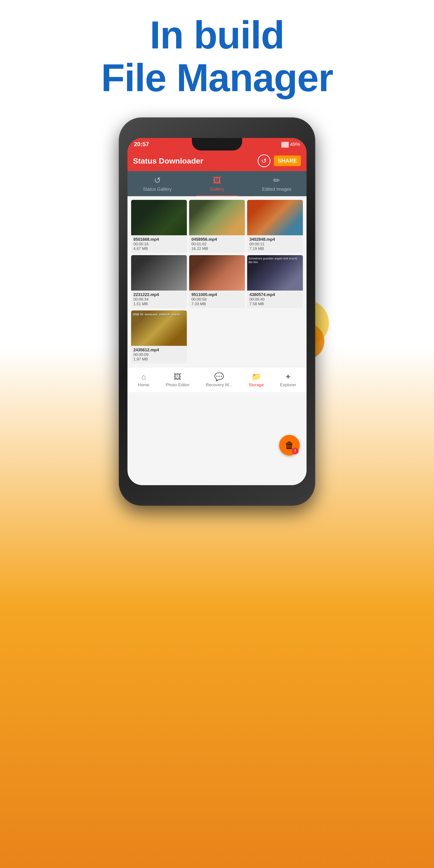 This screenshot has height=868, width=434. What do you see at coordinates (275, 226) in the screenshot?
I see `video-card-2: ▶3402848.mp400:00:117.19 MB` at bounding box center [275, 226].